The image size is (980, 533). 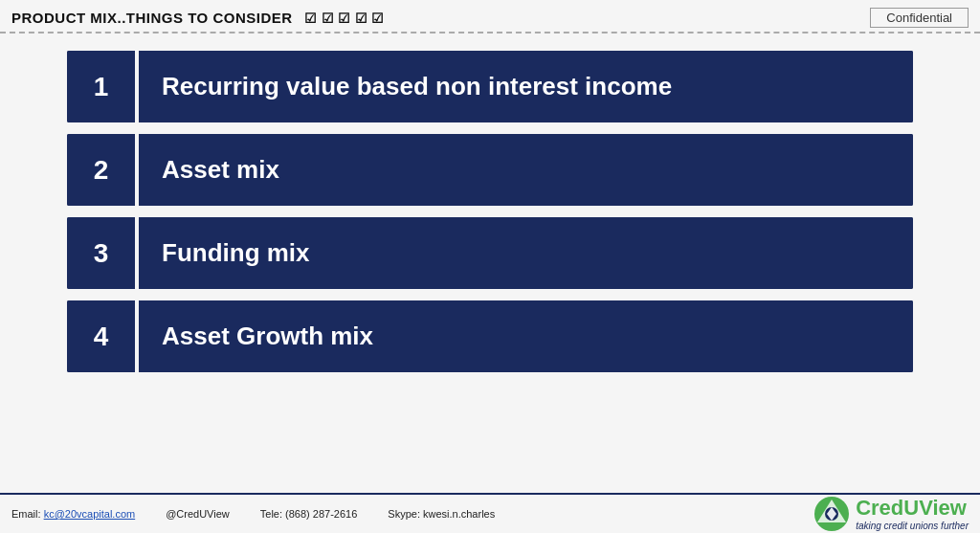 I want to click on page-header: PRODUCT MIX..THINGS TO CONSIDER ☑ ☑ ☑ ☑ …, so click(x=490, y=17).